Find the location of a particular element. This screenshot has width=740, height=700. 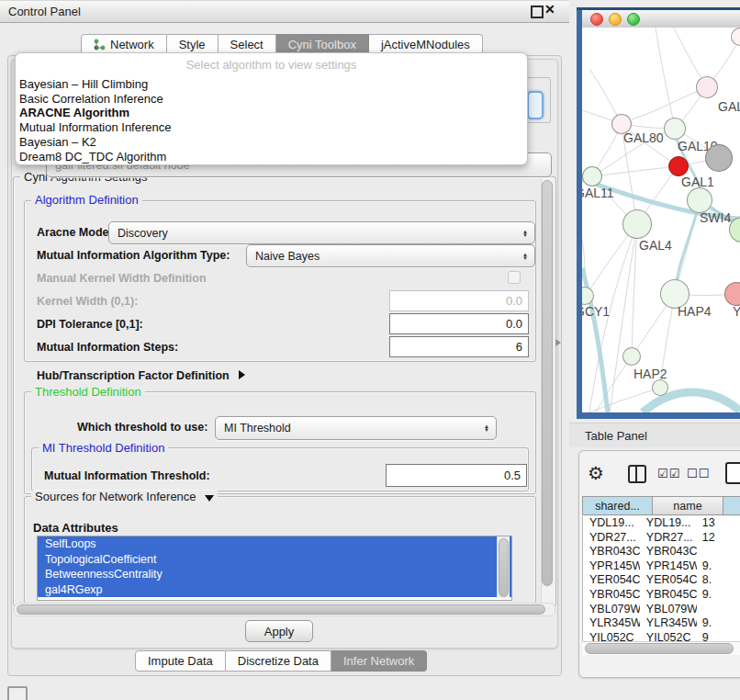

table-cell: YIL052C is located at coordinates (611, 636).